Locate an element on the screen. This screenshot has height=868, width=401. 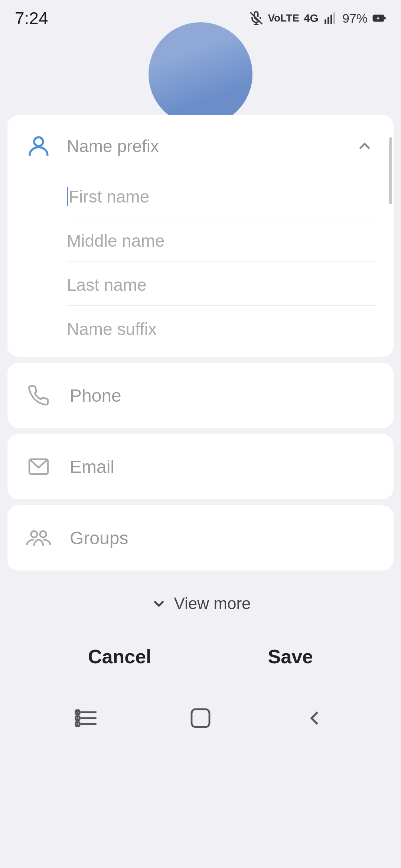
email-icon is located at coordinates (39, 467).